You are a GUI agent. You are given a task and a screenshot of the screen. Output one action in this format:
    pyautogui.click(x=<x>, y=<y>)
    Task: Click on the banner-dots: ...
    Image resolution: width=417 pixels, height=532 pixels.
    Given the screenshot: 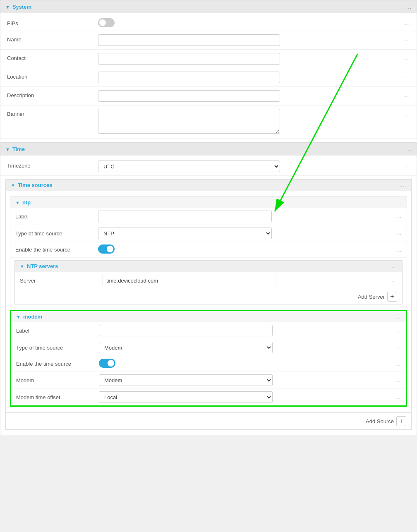 What is the action you would take?
    pyautogui.click(x=404, y=113)
    